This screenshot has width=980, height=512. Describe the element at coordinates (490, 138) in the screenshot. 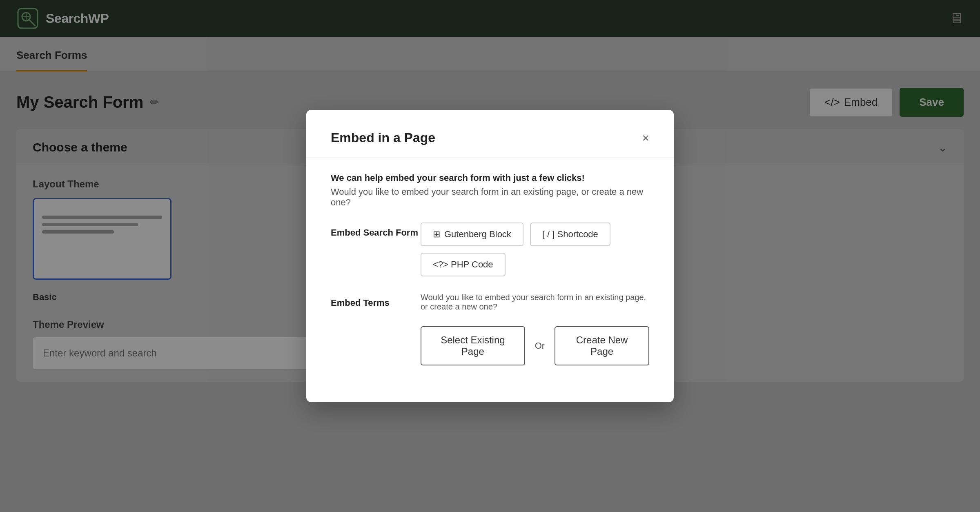

I see `modal-header: Embed in a Page ×` at that location.